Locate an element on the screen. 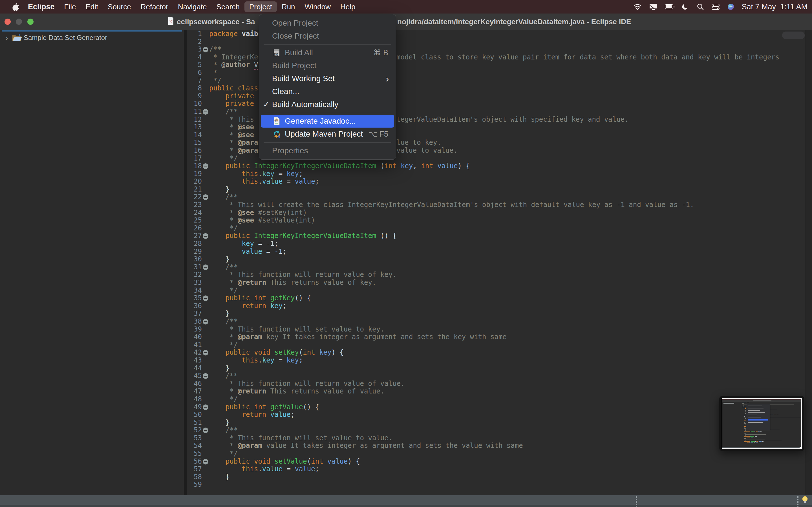 The width and height of the screenshot is (812, 507). line-number: 30 is located at coordinates (194, 260).